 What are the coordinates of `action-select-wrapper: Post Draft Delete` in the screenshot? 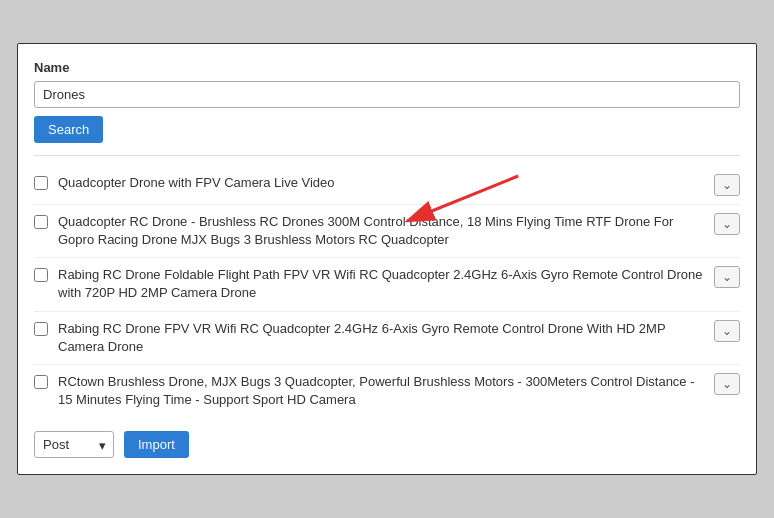 It's located at (74, 444).